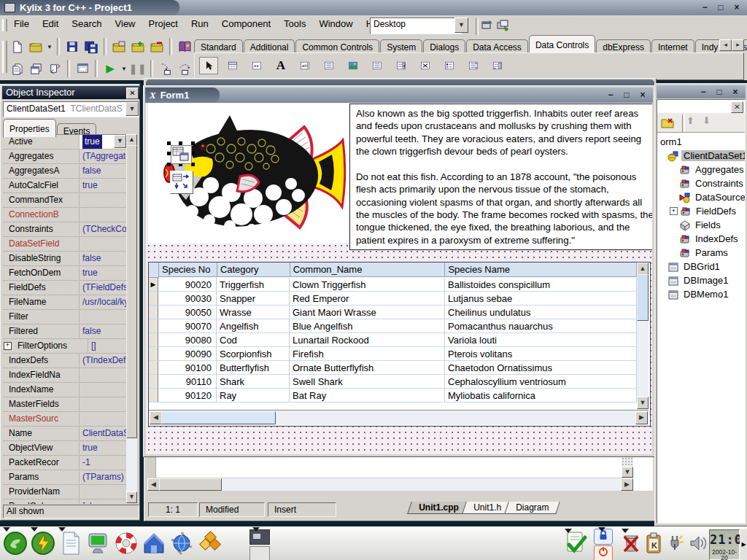 This screenshot has height=560, width=747. I want to click on scroll-right-icon: ▶, so click(642, 418).